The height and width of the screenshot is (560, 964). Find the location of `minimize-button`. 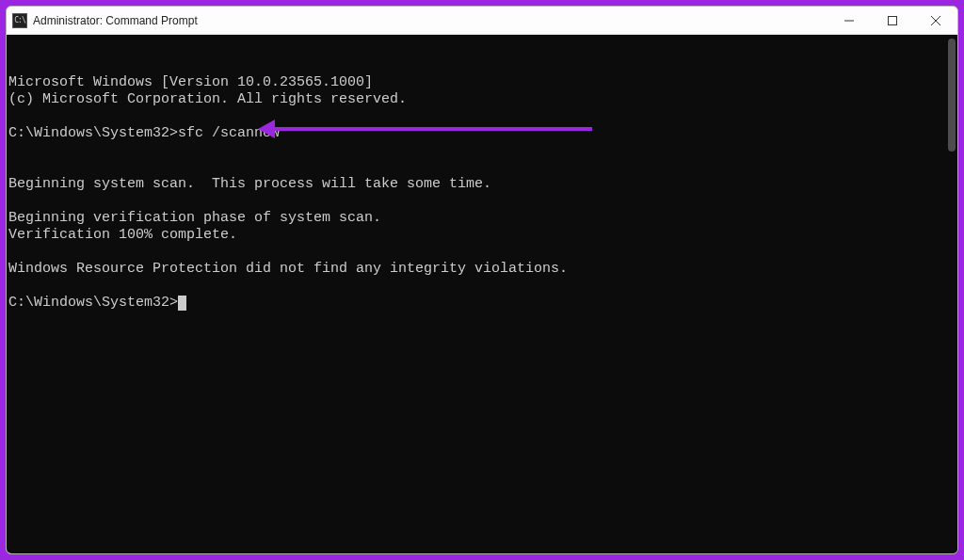

minimize-button is located at coordinates (849, 21).